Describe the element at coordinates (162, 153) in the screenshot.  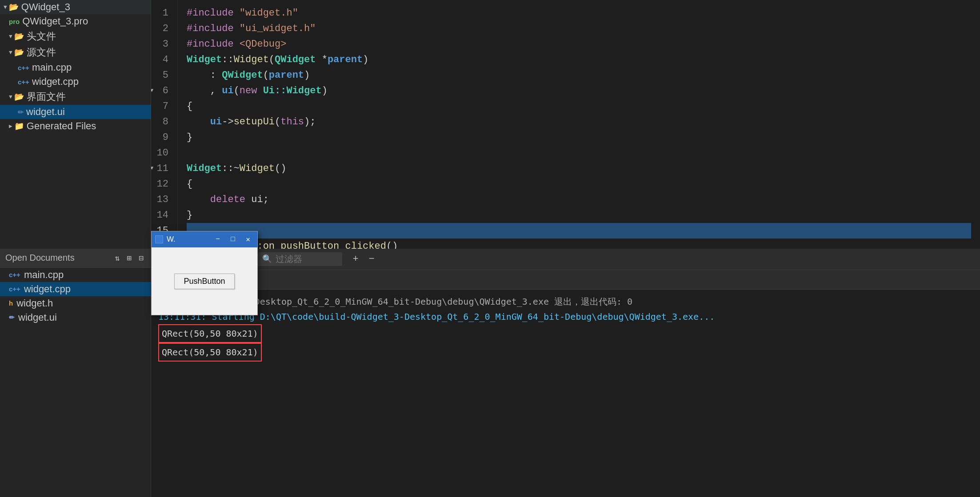
I see `line-number-10: 10` at that location.